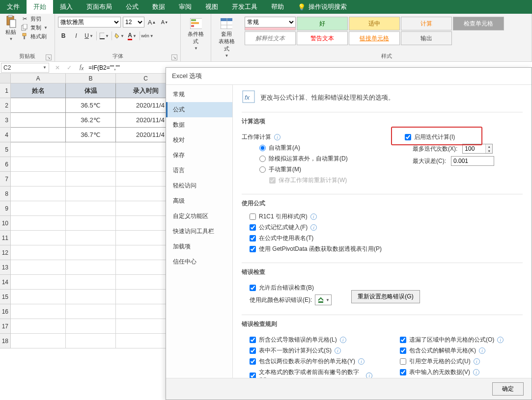  I want to click on name-box: C2▼, so click(25, 68).